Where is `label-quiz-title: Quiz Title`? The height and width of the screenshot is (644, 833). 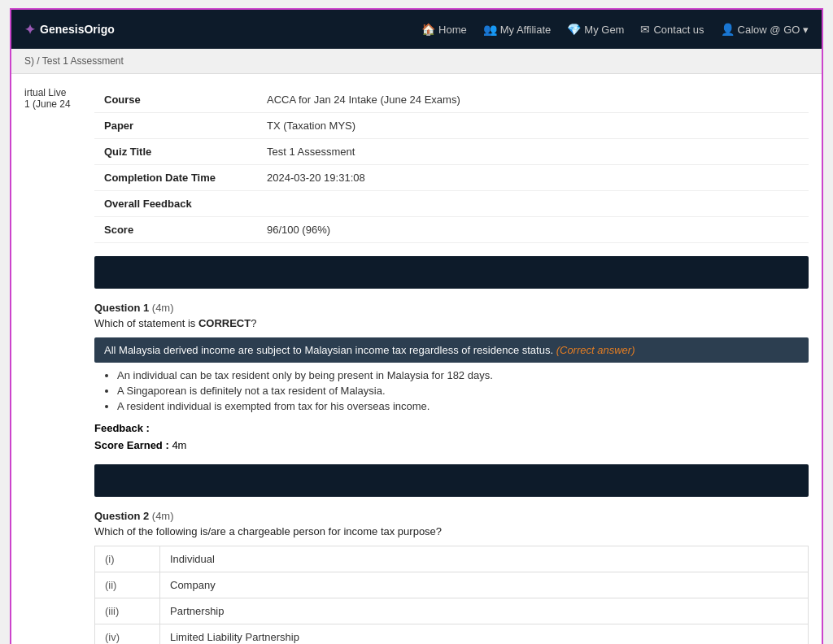
label-quiz-title: Quiz Title is located at coordinates (176, 152).